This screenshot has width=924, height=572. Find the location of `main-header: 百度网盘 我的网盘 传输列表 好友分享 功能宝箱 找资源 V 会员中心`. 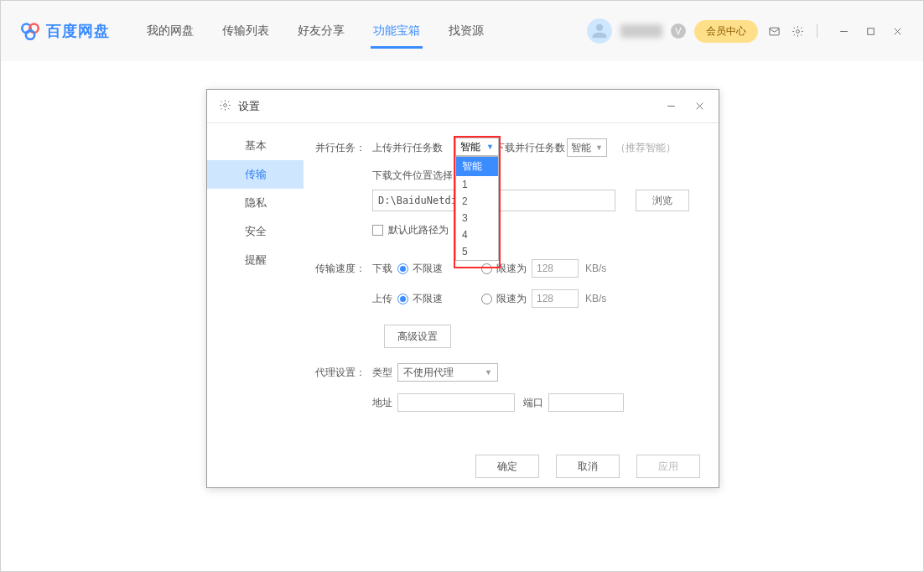

main-header: 百度网盘 我的网盘 传输列表 好友分享 功能宝箱 找资源 V 会员中心 is located at coordinates (462, 31).